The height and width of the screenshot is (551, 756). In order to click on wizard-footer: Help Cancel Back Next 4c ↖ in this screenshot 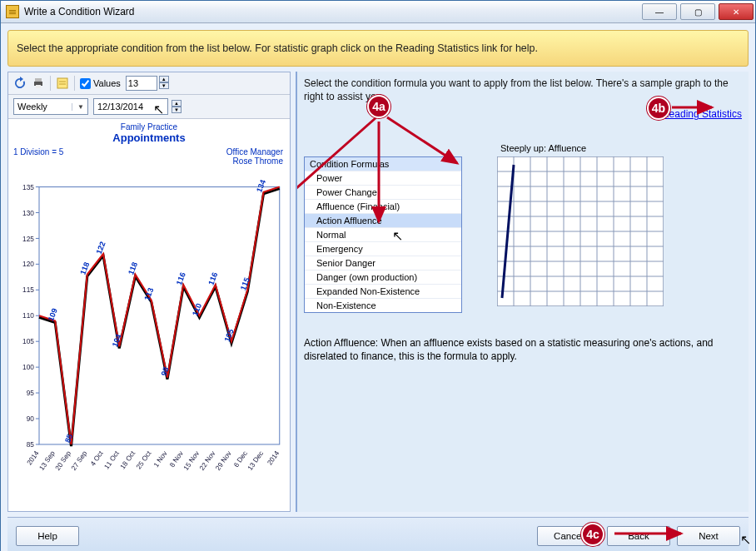, I will do `click(378, 534)`.